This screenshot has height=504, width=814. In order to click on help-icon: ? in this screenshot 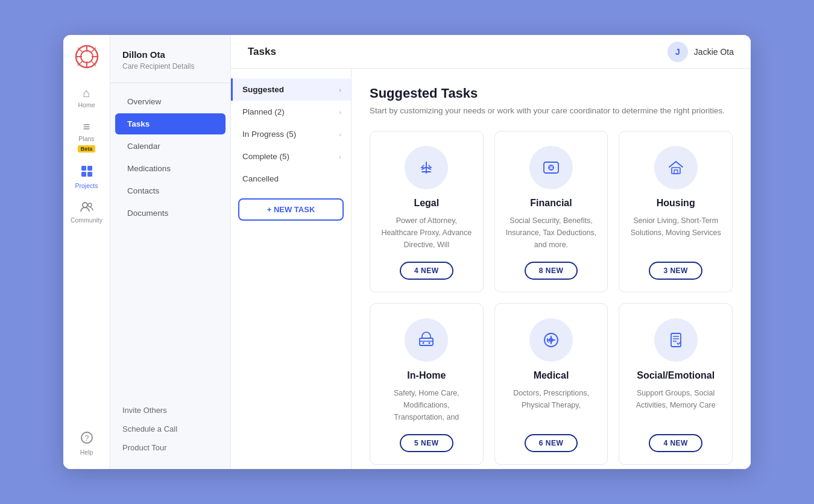, I will do `click(87, 439)`.